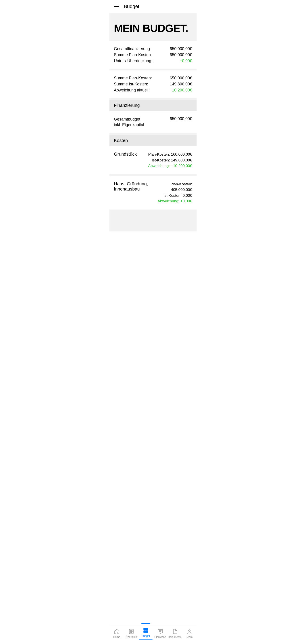 This screenshot has height=644, width=306. Describe the element at coordinates (153, 106) in the screenshot. I see `finanzierung-header: Finanzierung` at that location.